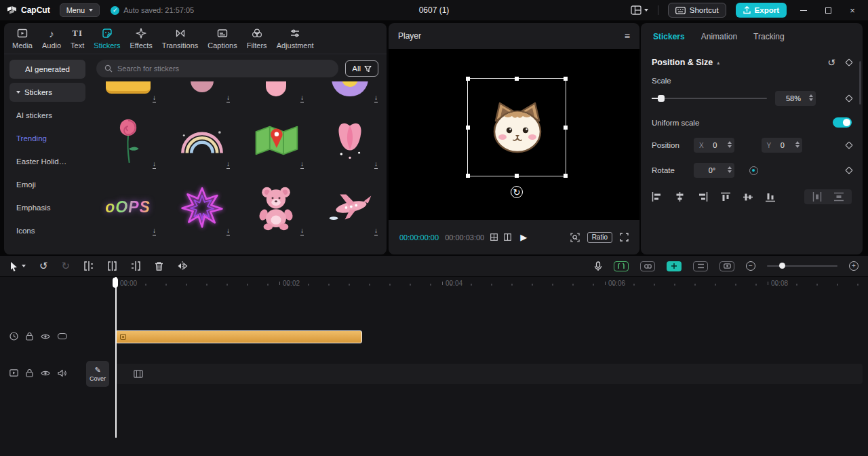  I want to click on cat-sticker, so click(517, 128).